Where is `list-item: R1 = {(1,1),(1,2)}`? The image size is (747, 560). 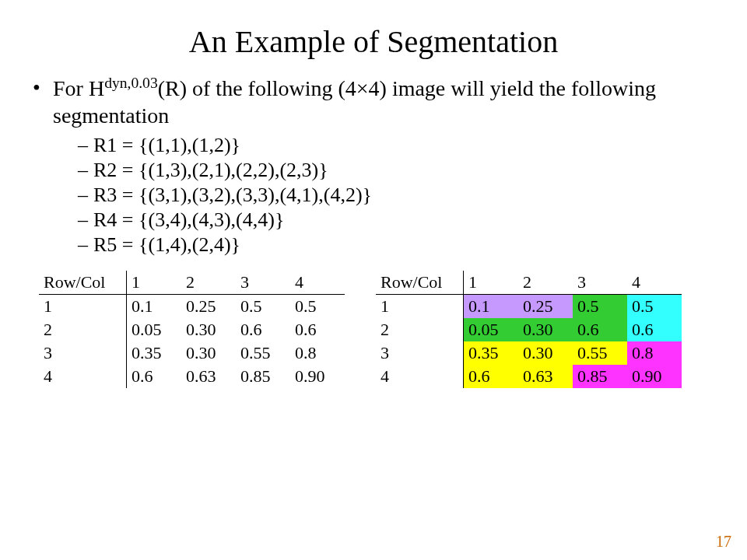 list-item: R1 = {(1,1),(1,2)} is located at coordinates (397, 145).